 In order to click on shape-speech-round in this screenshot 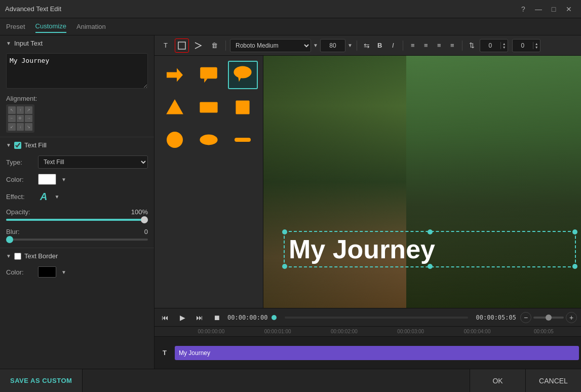, I will do `click(243, 75)`.